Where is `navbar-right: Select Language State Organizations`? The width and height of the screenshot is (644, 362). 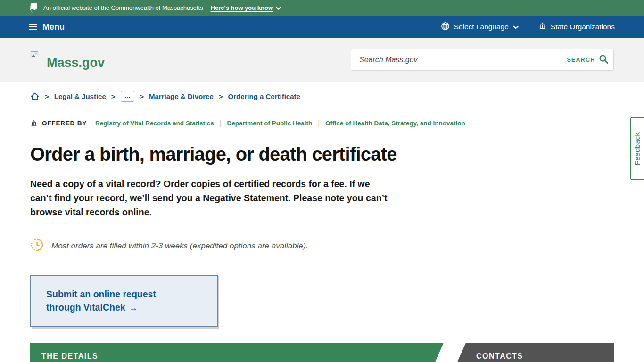 navbar-right: Select Language State Organizations is located at coordinates (528, 27).